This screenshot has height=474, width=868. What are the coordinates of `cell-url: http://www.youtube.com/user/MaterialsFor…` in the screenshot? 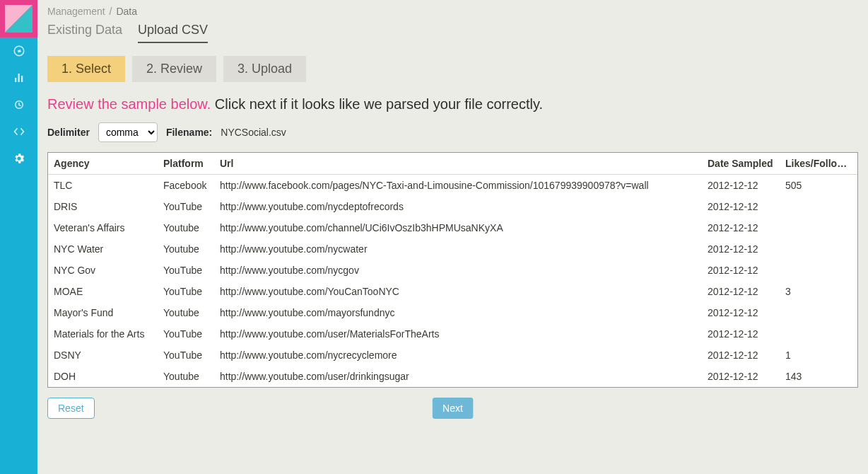 It's located at (458, 334).